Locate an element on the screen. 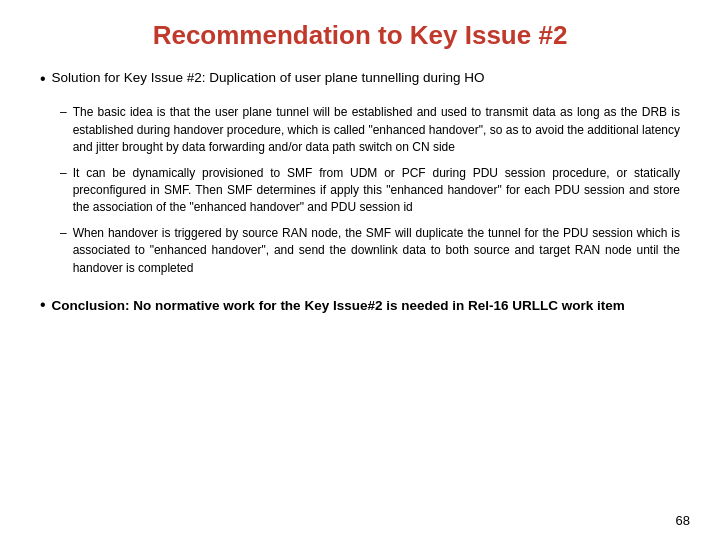 Image resolution: width=720 pixels, height=540 pixels. main-bullet: • Solution for Key Issue #2: Duplication… is located at coordinates (360, 80).